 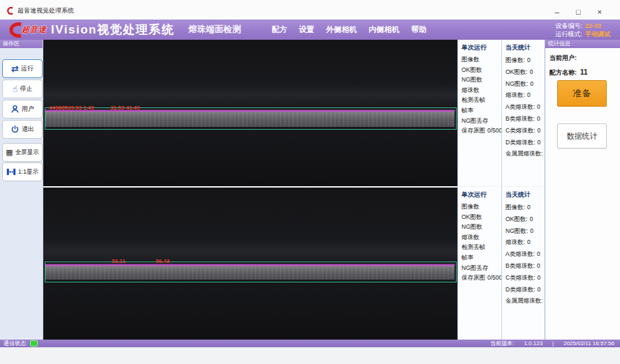 What do you see at coordinates (22, 130) in the screenshot?
I see `exit-button: 退出` at bounding box center [22, 130].